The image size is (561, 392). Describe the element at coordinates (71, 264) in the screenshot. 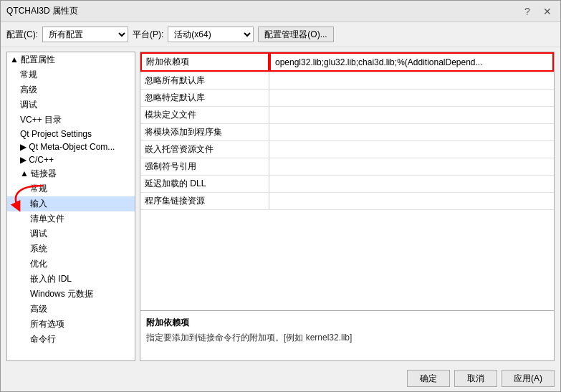

I see `tree-item-linker-optimize: 优化` at that location.